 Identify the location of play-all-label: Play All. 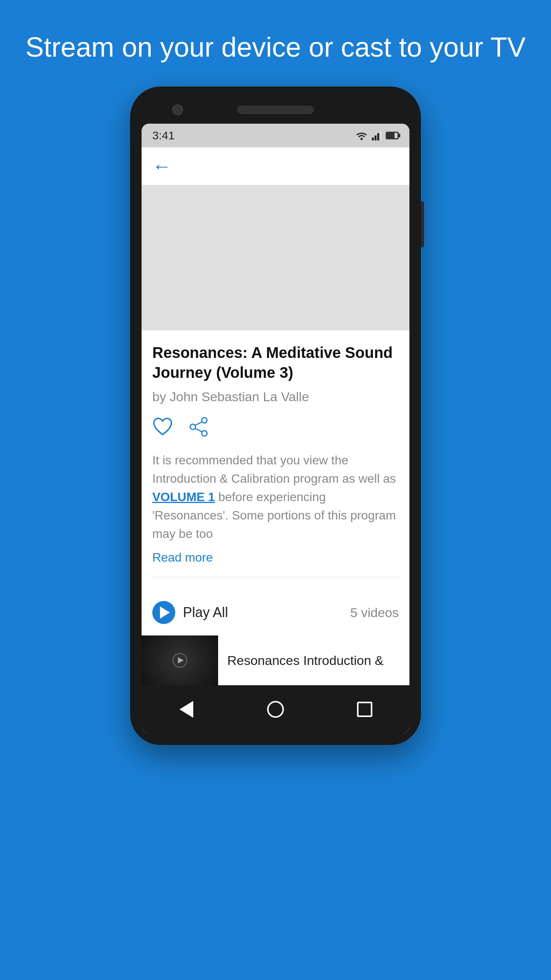
(205, 612).